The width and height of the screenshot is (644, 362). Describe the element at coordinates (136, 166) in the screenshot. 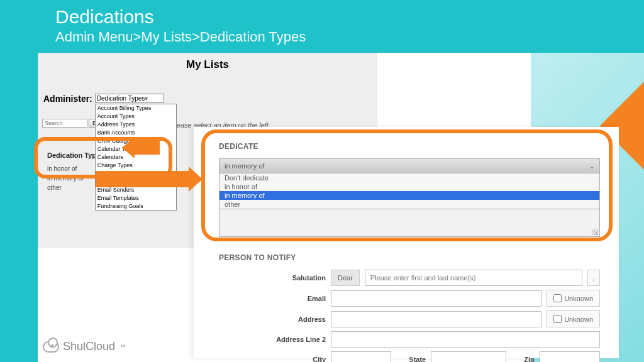

I see `dropdown-option: Charge Types` at that location.